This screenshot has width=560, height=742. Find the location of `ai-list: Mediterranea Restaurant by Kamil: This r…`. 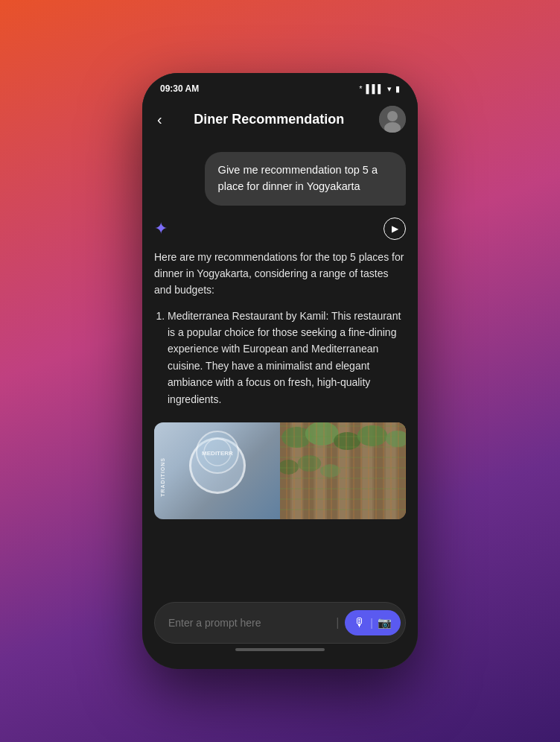

ai-list: Mediterranea Restaurant by Kamil: This r… is located at coordinates (280, 361).